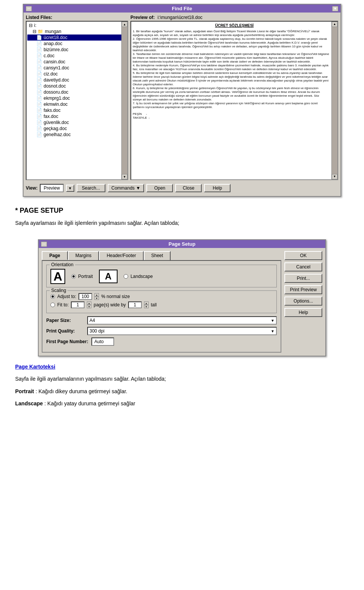  Describe the element at coordinates (83, 256) in the screenshot. I see `tab-margins: Margins` at that location.